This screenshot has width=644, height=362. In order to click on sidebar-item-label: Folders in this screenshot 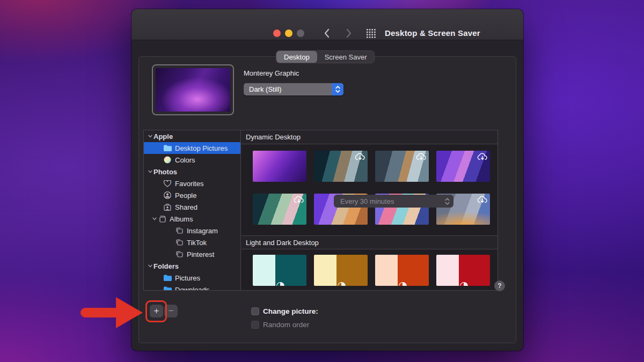, I will do `click(166, 266)`.